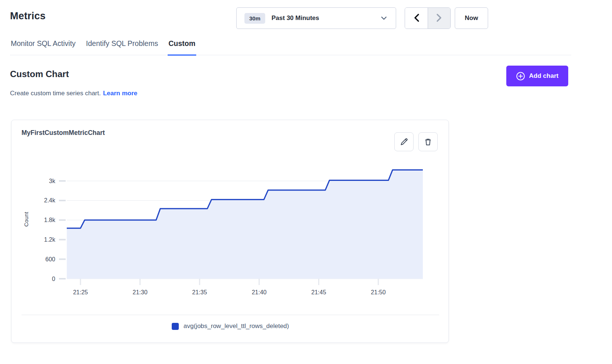 The height and width of the screenshot is (364, 612). I want to click on next-time-button, so click(439, 18).